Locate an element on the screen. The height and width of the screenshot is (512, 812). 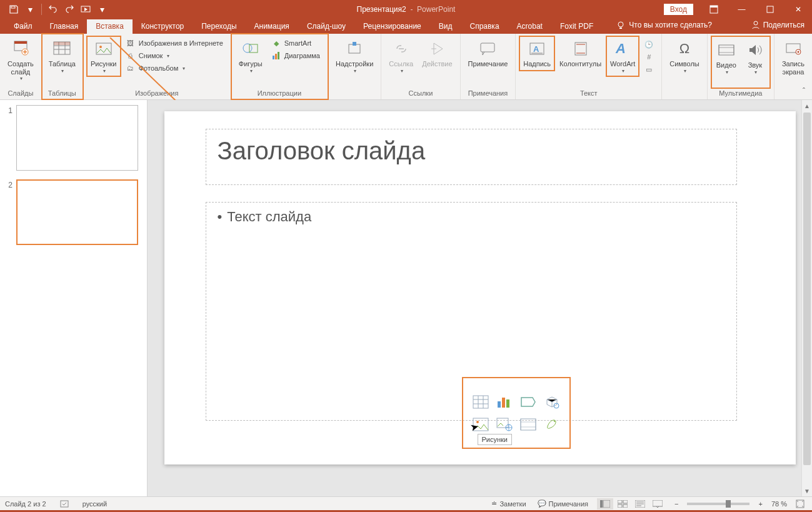
sorter-view-icon is located at coordinates (623, 504).